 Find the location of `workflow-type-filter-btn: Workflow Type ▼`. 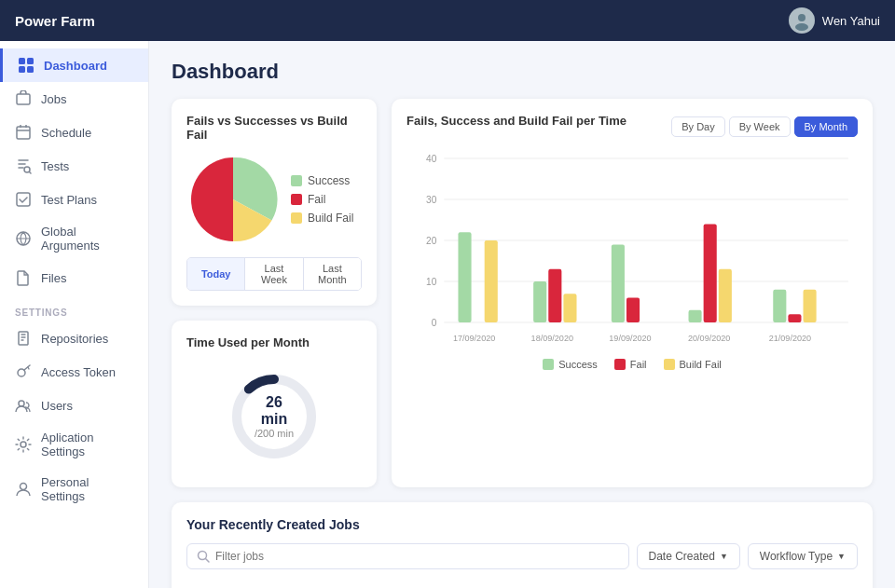

workflow-type-filter-btn: Workflow Type ▼ is located at coordinates (803, 556).